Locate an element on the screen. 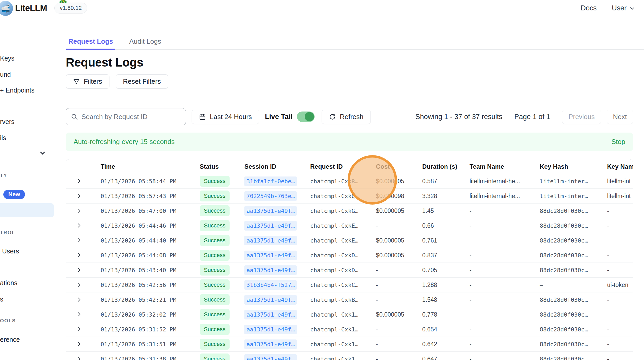 Image resolution: width=644 pixels, height=360 pixels. nav-user-menu: User is located at coordinates (622, 8).